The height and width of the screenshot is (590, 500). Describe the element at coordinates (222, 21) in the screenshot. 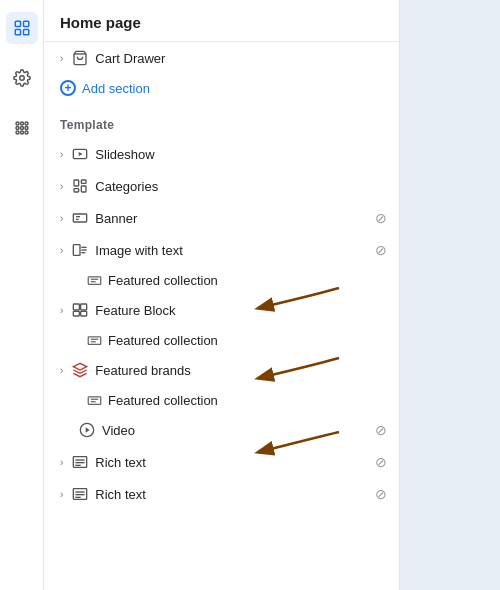

I see `sidebar-header: Home page` at that location.